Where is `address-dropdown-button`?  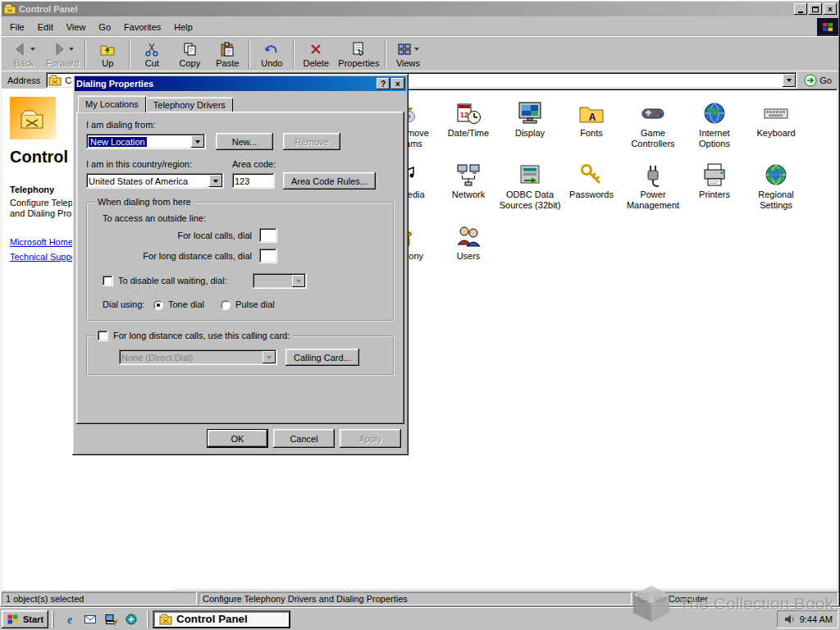 address-dropdown-button is located at coordinates (789, 80).